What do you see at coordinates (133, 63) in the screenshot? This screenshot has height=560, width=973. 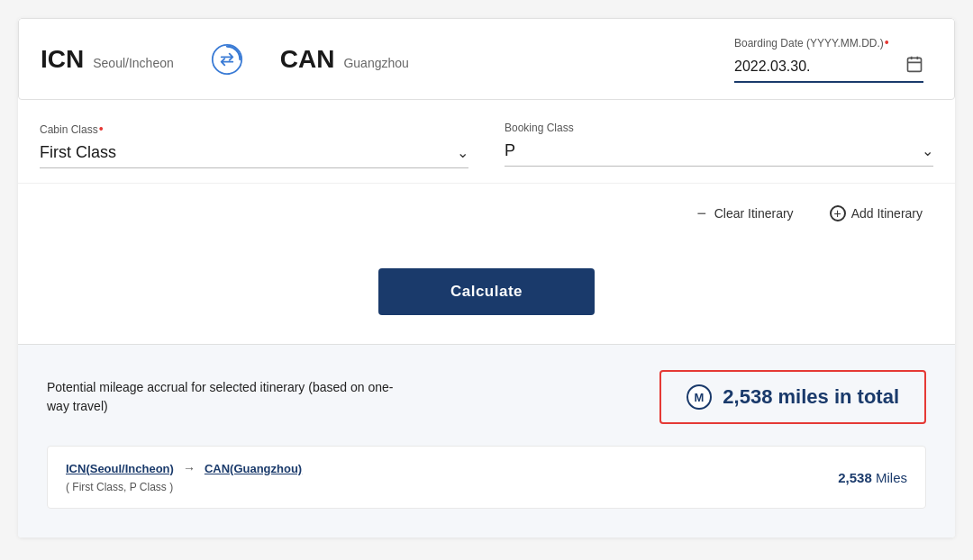 I see `origin-name: Seoul/Incheon` at bounding box center [133, 63].